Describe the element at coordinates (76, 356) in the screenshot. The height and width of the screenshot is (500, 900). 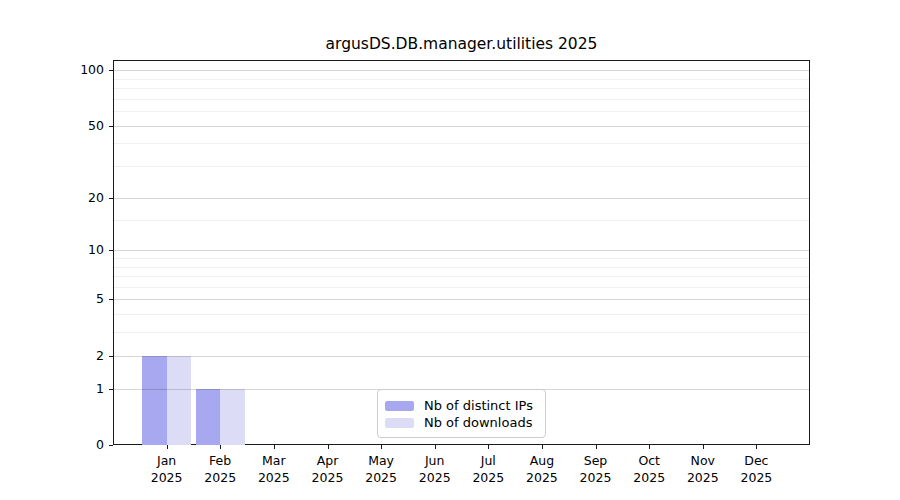
I see `y-tick-label: 2` at that location.